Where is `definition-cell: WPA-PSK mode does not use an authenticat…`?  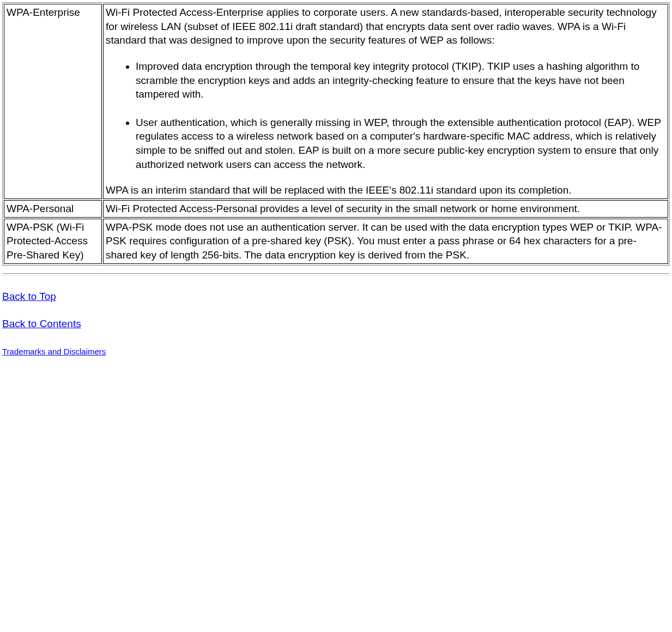
definition-cell: WPA-PSK mode does not use an authenticat… is located at coordinates (386, 241).